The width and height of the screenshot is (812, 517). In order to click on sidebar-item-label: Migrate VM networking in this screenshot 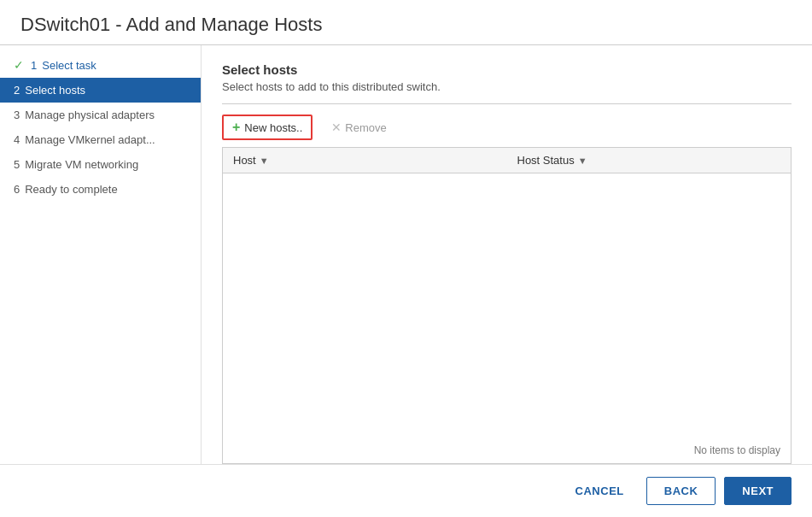, I will do `click(82, 164)`.